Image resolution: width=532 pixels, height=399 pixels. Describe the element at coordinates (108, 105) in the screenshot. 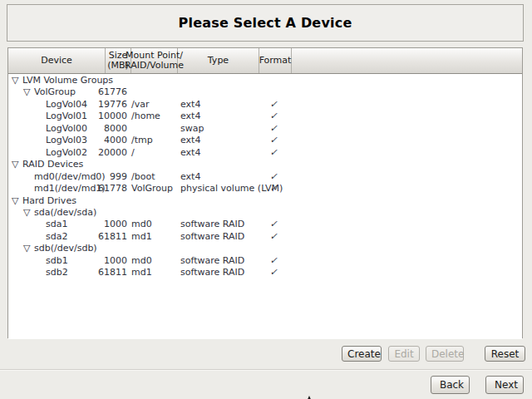

I see `device-size: 19776` at that location.